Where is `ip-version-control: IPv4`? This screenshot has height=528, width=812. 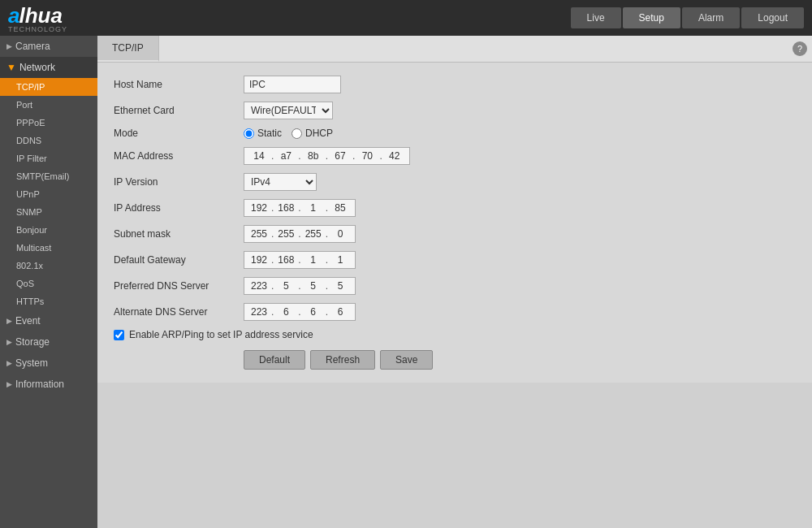
ip-version-control: IPv4 is located at coordinates (280, 182).